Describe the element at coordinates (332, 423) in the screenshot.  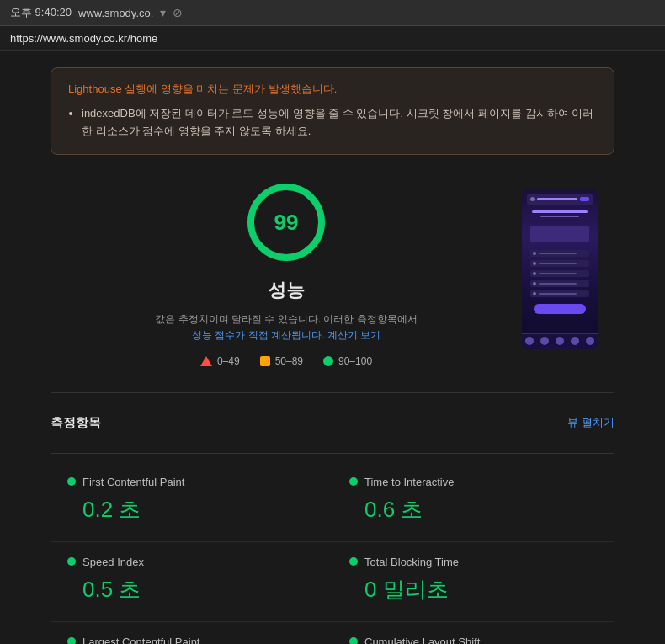
I see `metrics-header: 측정항목 뷰 펼치기` at that location.